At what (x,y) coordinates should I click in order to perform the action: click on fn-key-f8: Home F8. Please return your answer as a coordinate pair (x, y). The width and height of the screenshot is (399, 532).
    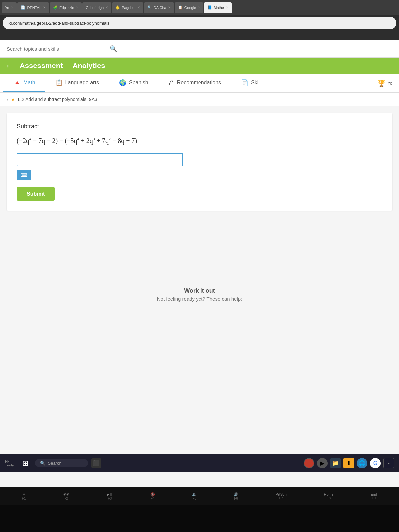
    Looking at the image, I should click on (329, 496).